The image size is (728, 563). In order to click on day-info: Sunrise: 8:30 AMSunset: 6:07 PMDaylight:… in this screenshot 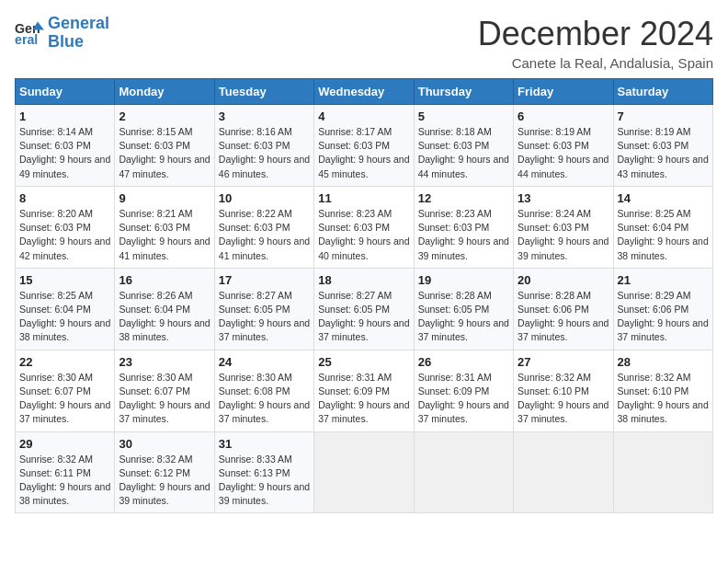, I will do `click(164, 399)`.